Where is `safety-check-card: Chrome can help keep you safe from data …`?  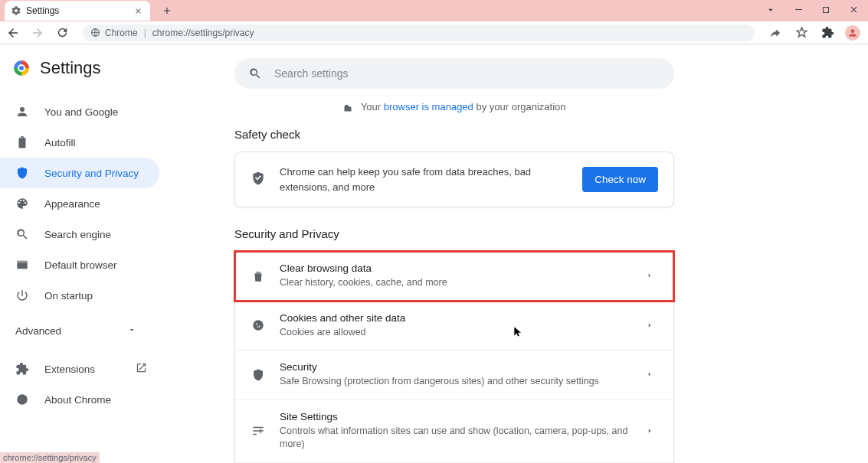 safety-check-card: Chrome can help keep you safe from data … is located at coordinates (454, 179).